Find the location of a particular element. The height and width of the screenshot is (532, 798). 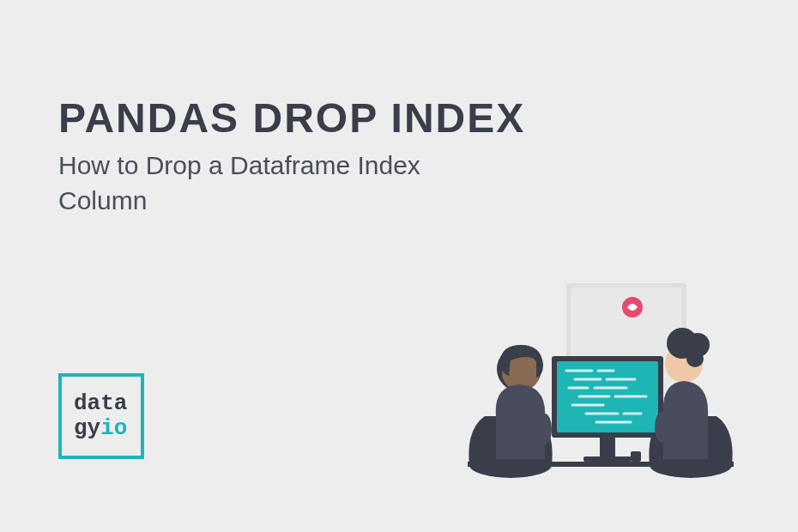

page-title: PANDAS DROP INDEX is located at coordinates (292, 118).